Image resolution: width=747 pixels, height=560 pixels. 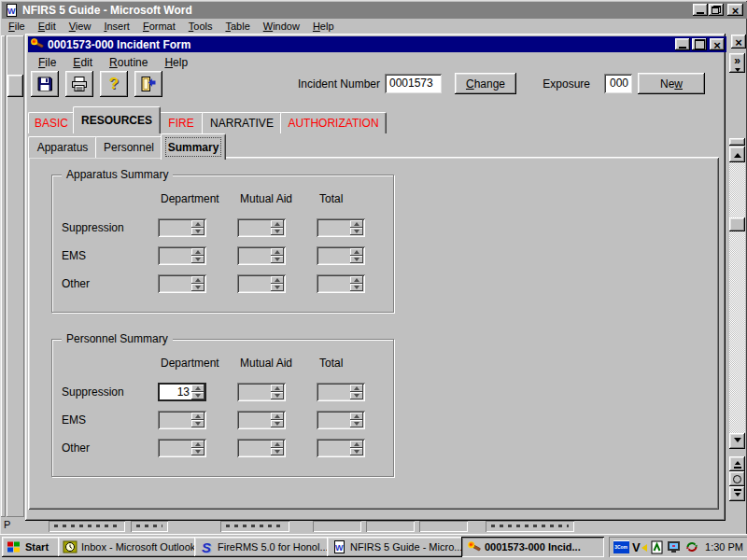 I want to click on word-close-button, so click(x=736, y=9).